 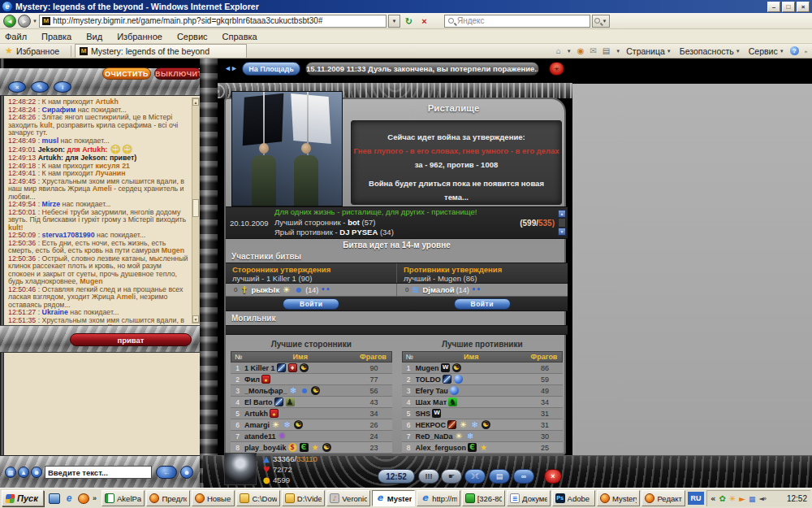 I want to click on player-name: _Мольфар_❄●☯, so click(x=300, y=390).